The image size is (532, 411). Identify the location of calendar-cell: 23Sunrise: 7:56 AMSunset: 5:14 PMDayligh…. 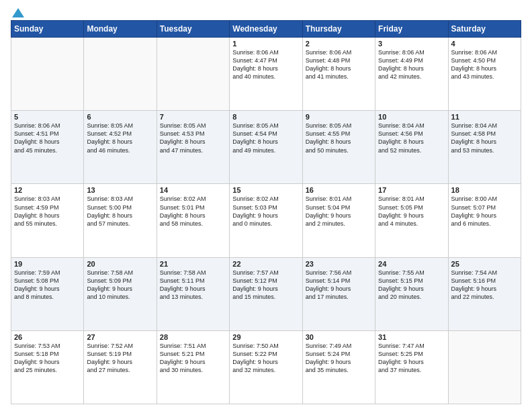
(339, 294).